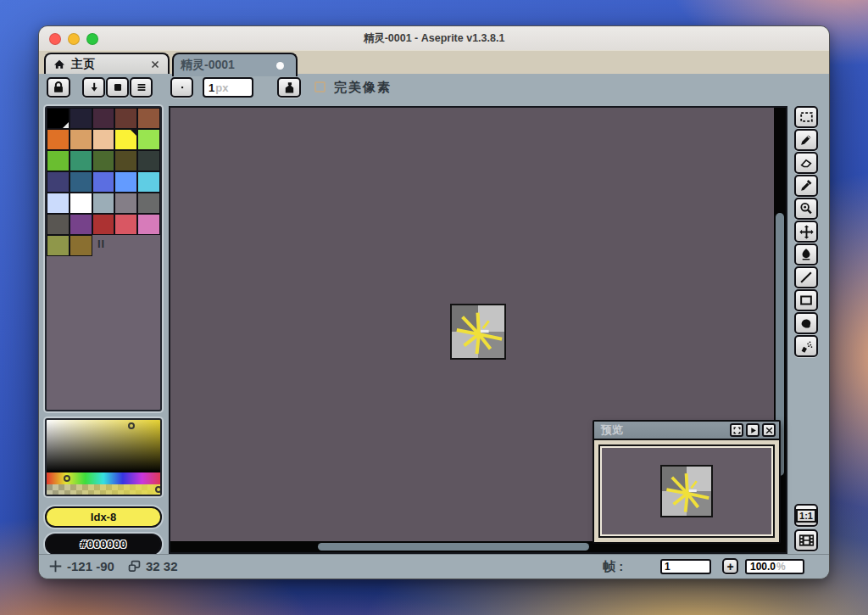  What do you see at coordinates (806, 140) in the screenshot?
I see `pencil-icon` at bounding box center [806, 140].